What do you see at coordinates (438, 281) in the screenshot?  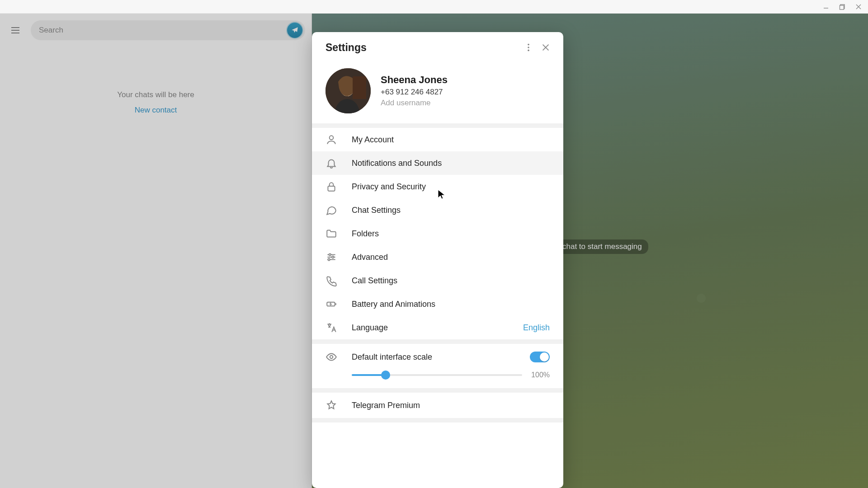 I see `menu-call-settings: Call Settings` at bounding box center [438, 281].